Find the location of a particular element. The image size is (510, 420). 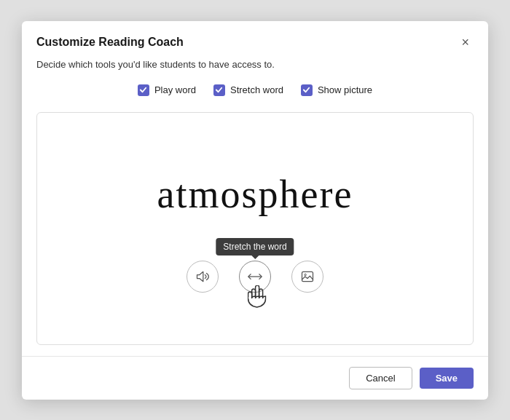

show-picture-checkbox is located at coordinates (307, 90).